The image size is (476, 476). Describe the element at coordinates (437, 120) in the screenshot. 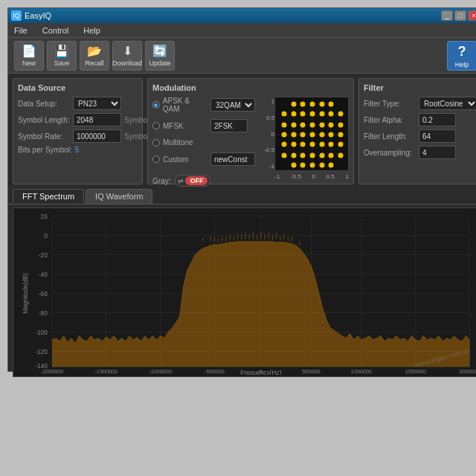

I see `filter-alpha-input` at that location.